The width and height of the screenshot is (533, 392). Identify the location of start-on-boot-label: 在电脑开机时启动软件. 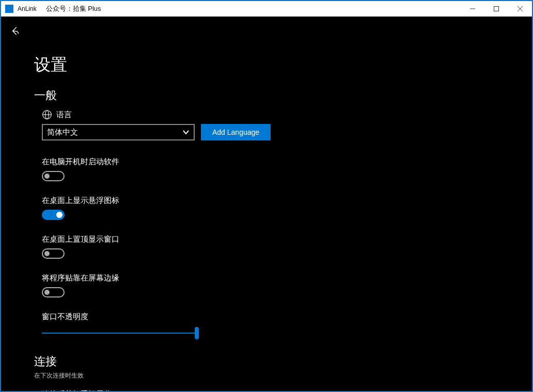
(287, 162).